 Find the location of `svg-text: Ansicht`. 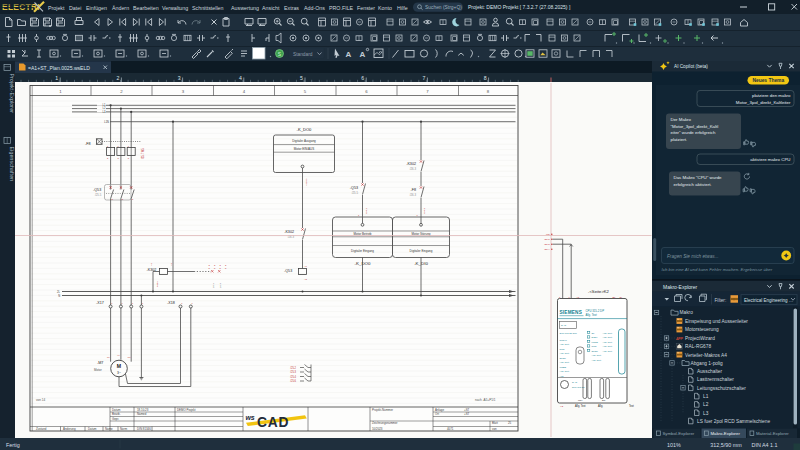

svg-text: Ansicht is located at coordinates (271, 8).